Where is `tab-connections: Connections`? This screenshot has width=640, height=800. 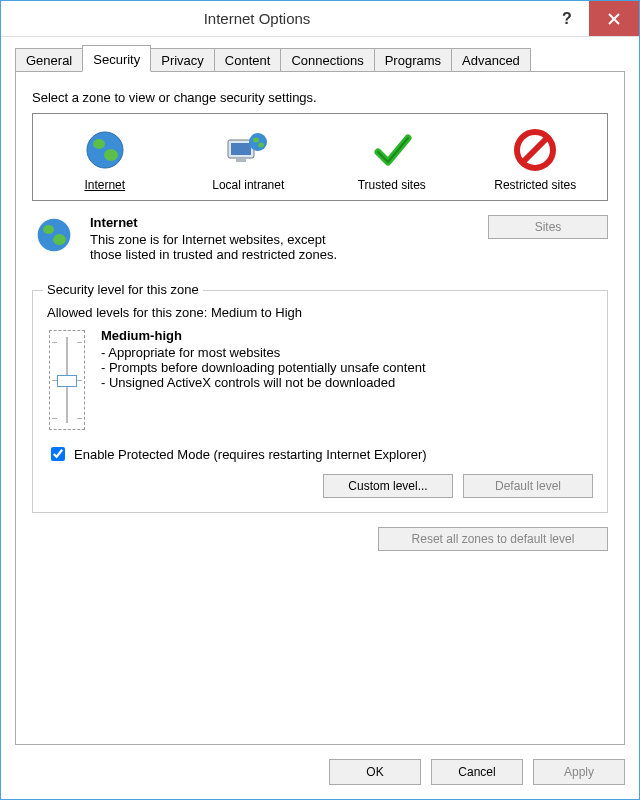 tab-connections: Connections is located at coordinates (327, 60).